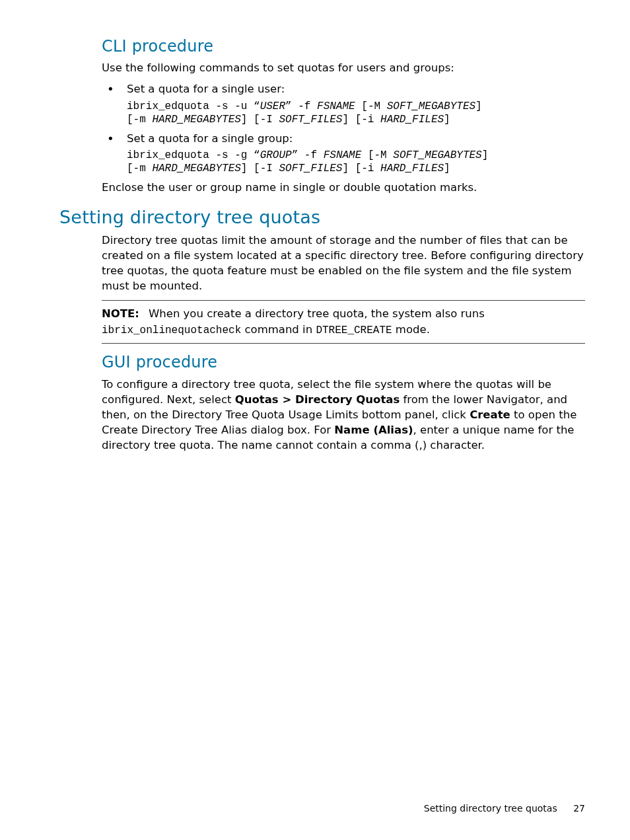 The height and width of the screenshot is (840, 630). What do you see at coordinates (343, 263) in the screenshot?
I see `dir-tree-intro: Directory tree quotas limit the amount o…` at bounding box center [343, 263].